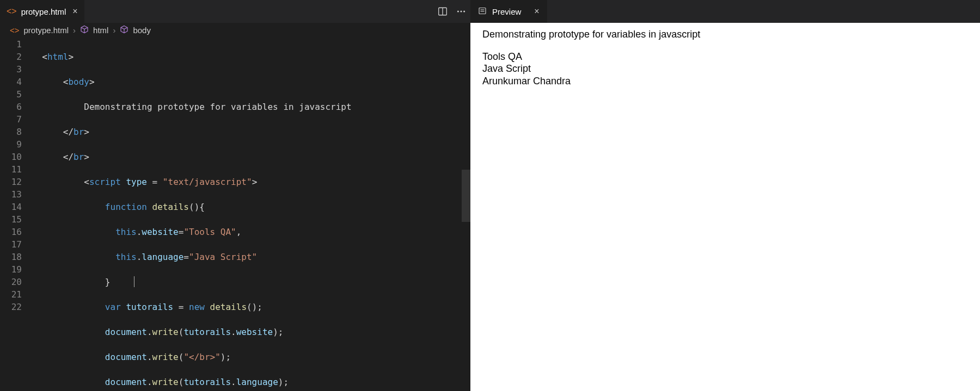 This screenshot has width=980, height=391. I want to click on breadcrumb-item-body: body, so click(142, 30).